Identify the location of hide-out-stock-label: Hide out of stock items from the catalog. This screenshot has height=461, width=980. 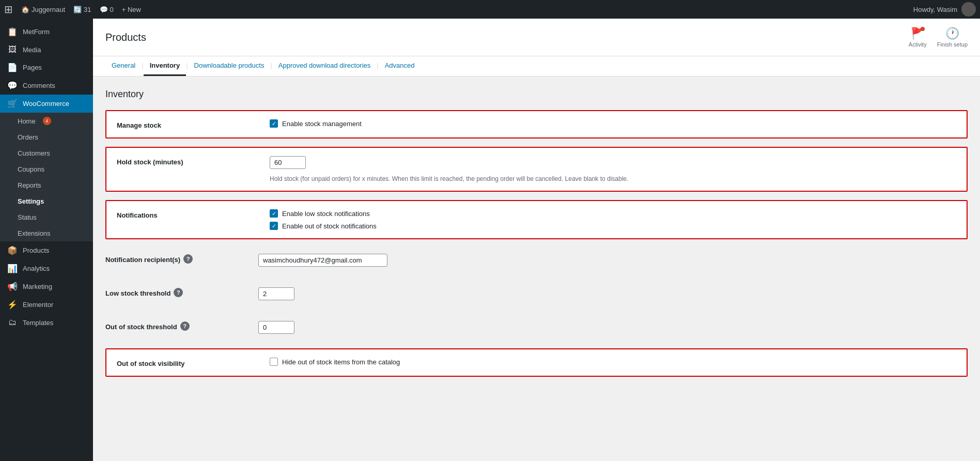
(341, 362).